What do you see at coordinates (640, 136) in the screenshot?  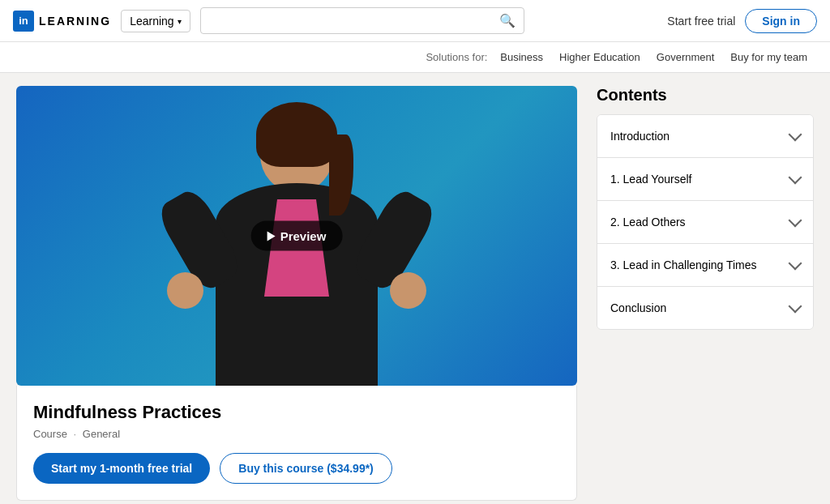 I see `contents-item-introduction-label: Introduction` at bounding box center [640, 136].